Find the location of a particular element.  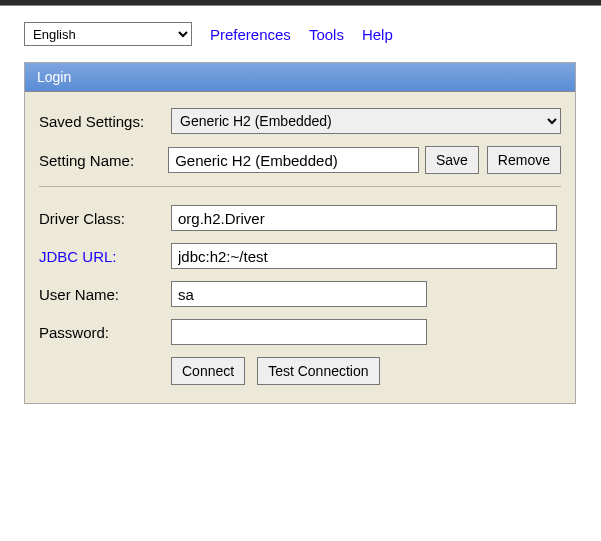

preferences-link: Preferences is located at coordinates (250, 34).